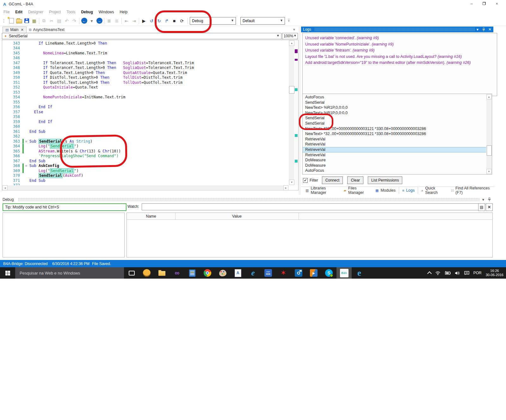 The image size is (506, 420). I want to click on menu-tools: Tools, so click(71, 12).